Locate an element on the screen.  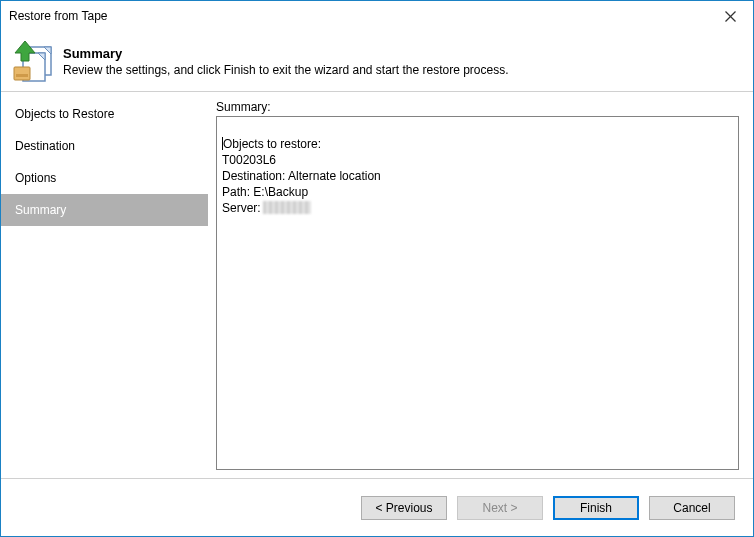
sidebar-item-destination: Destination is located at coordinates (104, 146).